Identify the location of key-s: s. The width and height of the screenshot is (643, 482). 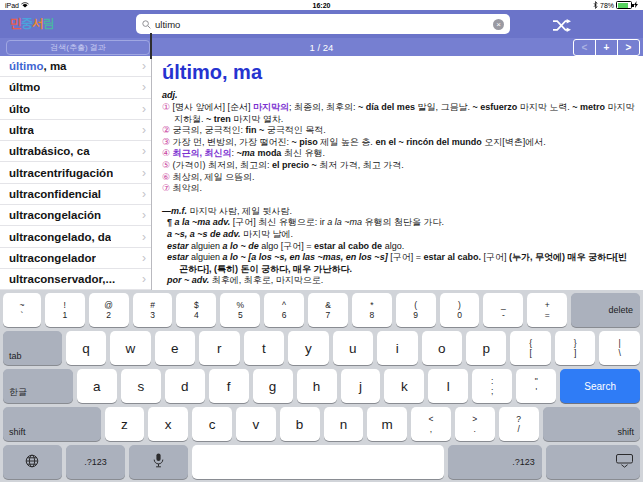
(141, 386).